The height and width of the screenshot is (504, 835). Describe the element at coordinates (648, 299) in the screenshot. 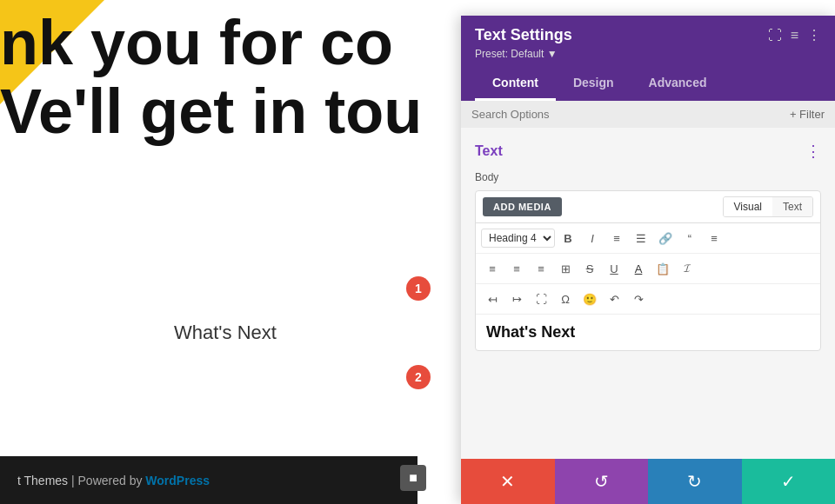

I see `toolbar-row-3: ↤ ↦ ⛶ Ω 🙂 ↶ ↷` at that location.